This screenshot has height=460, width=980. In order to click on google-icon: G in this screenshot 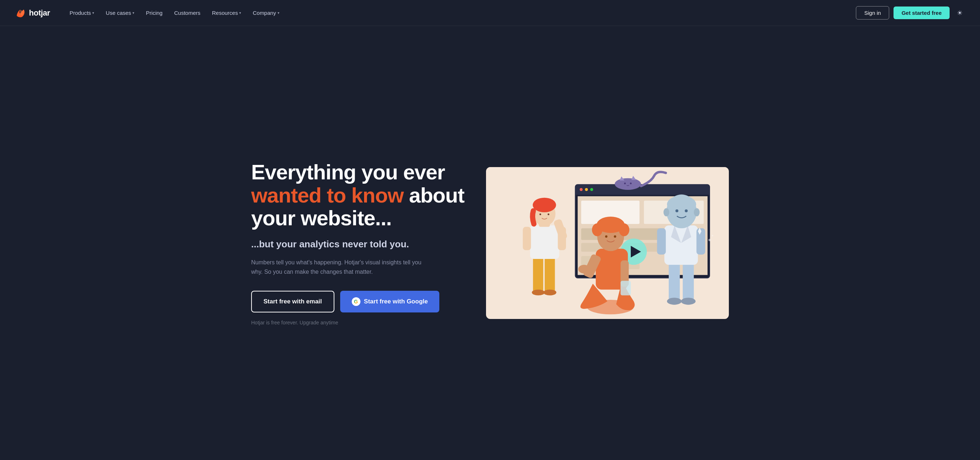, I will do `click(356, 302)`.